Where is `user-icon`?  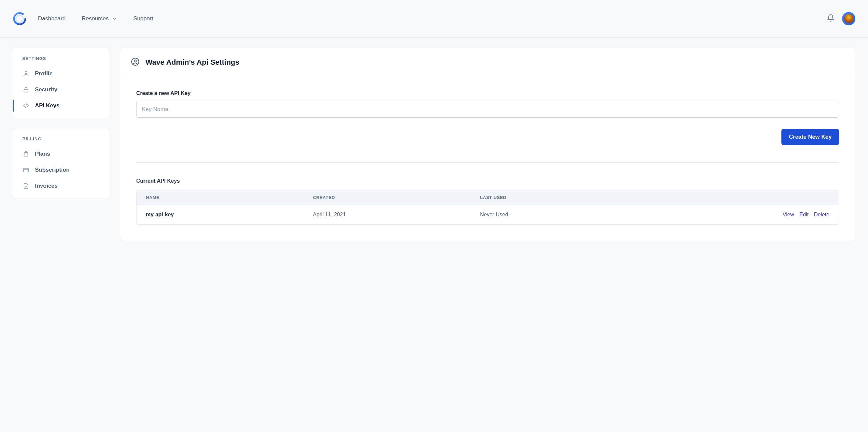 user-icon is located at coordinates (26, 74).